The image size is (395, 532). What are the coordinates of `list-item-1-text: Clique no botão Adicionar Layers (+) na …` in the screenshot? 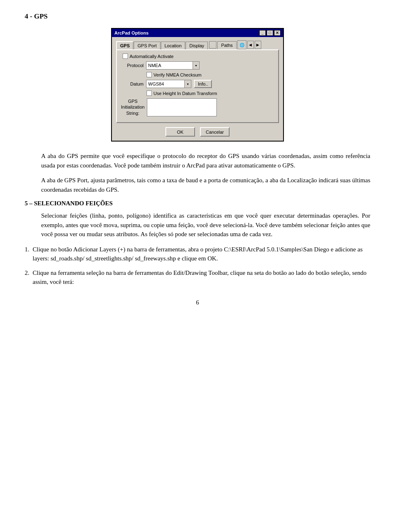 It's located at (202, 254).